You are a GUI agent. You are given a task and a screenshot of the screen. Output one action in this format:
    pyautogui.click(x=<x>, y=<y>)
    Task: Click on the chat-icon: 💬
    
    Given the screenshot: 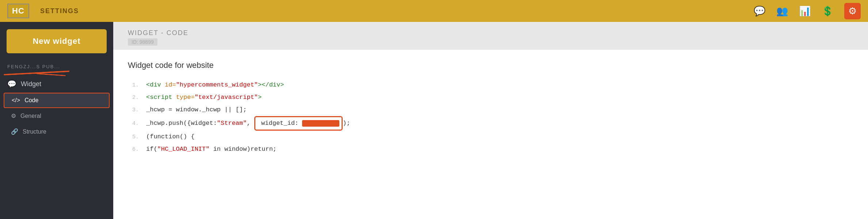 What is the action you would take?
    pyautogui.click(x=760, y=11)
    